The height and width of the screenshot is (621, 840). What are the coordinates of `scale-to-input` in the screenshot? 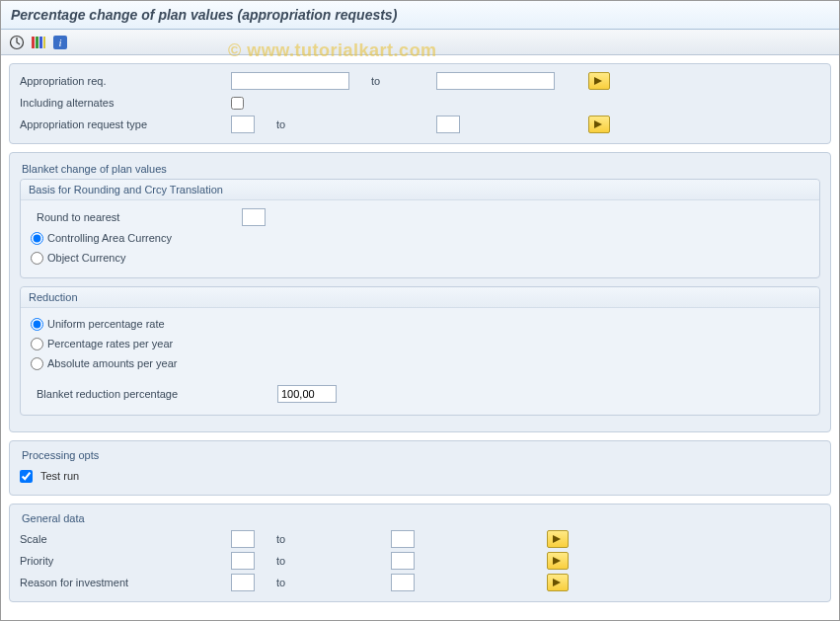 It's located at (403, 539).